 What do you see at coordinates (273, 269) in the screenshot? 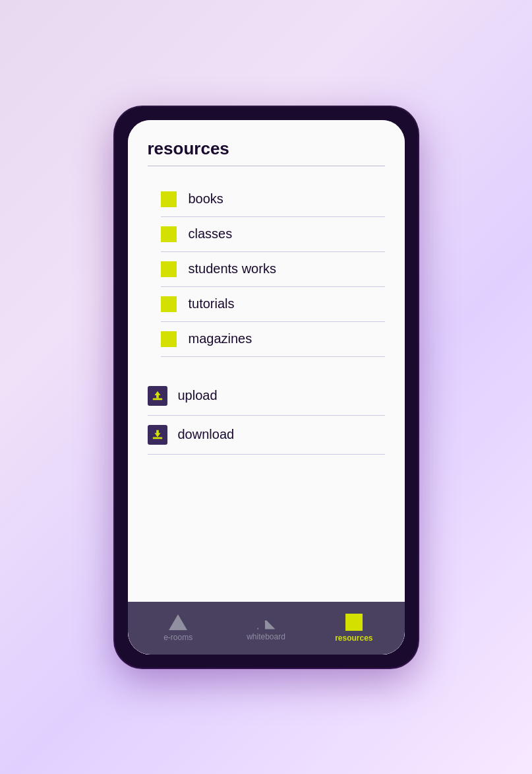
I see `menu-item-students-works: students works` at bounding box center [273, 269].